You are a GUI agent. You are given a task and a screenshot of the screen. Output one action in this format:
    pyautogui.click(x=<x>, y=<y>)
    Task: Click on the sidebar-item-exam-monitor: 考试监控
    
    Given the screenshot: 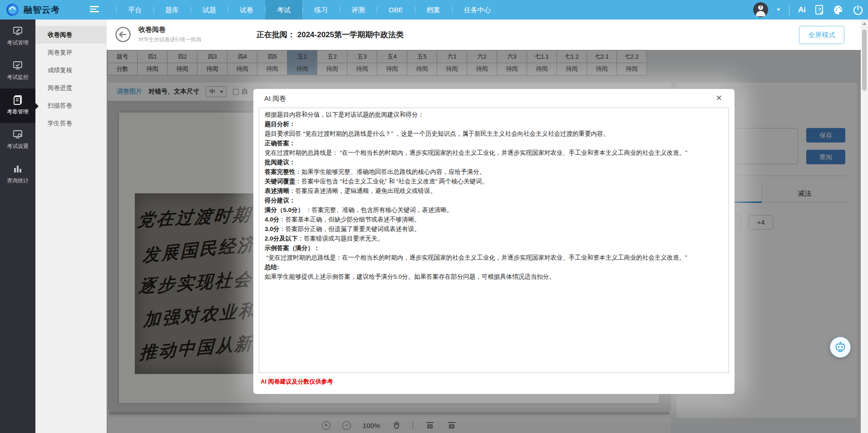 What is the action you would take?
    pyautogui.click(x=18, y=71)
    